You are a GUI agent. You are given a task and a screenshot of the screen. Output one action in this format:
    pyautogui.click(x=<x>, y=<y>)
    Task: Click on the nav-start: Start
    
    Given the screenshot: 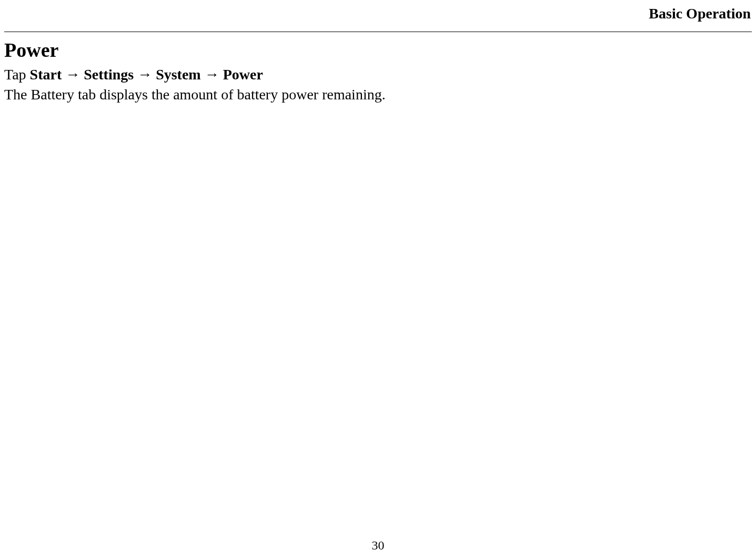 What is the action you would take?
    pyautogui.click(x=46, y=75)
    